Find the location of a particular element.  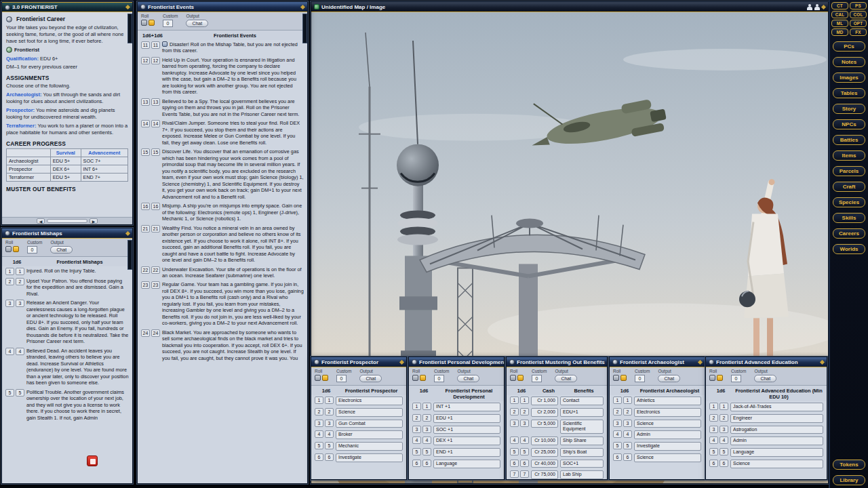

sidebar-item-items: Items is located at coordinates (849, 156).